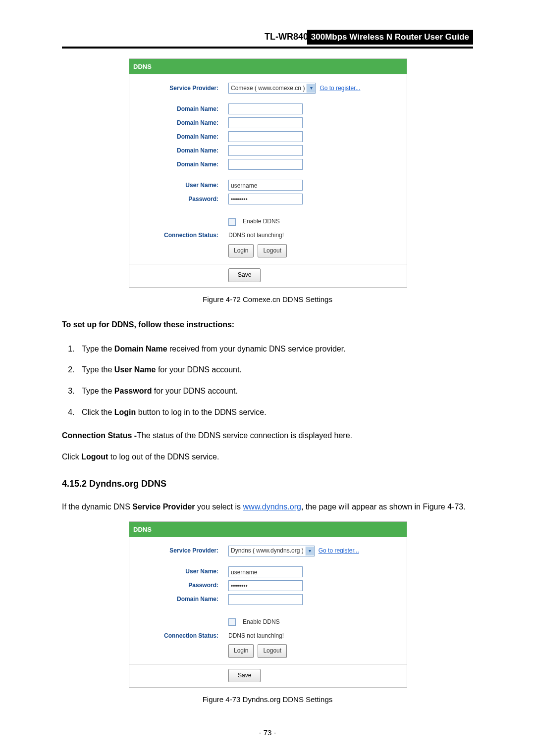 This screenshot has width=535, height=756. Describe the element at coordinates (268, 436) in the screenshot. I see `connection-status-note: Connection Status -The status of the DDN…` at that location.